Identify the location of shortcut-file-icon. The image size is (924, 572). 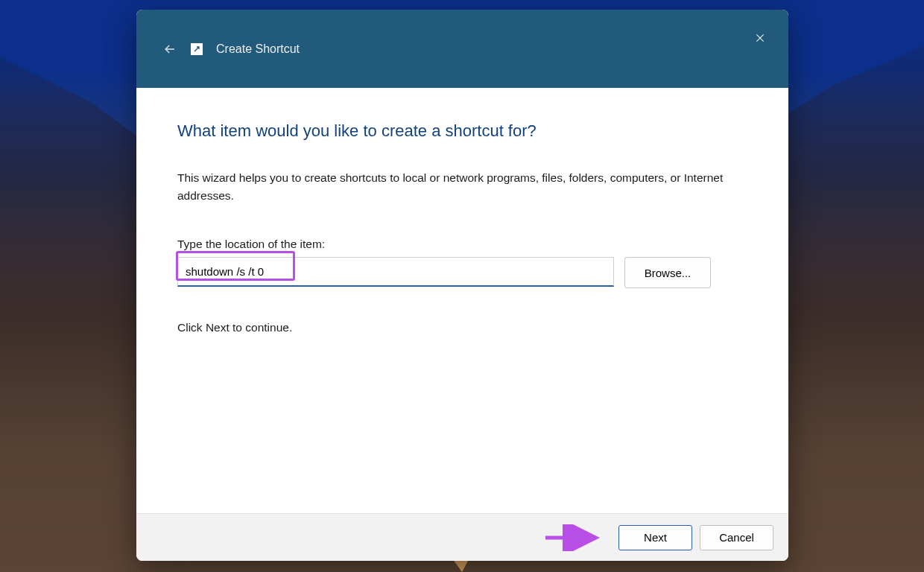
(197, 49).